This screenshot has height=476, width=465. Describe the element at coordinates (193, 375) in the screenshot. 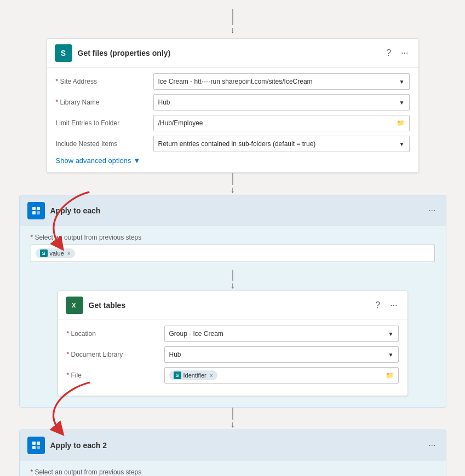

I see `file-token: S Identifier ×` at that location.